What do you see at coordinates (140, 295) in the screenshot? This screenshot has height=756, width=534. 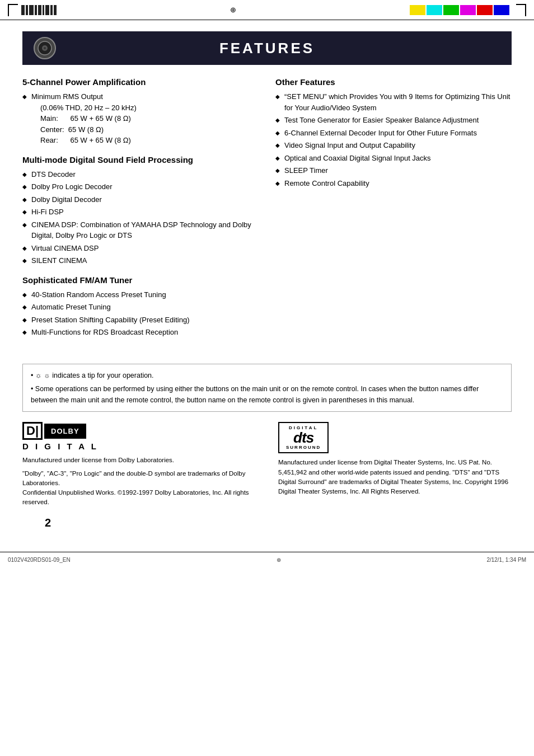 I see `tuner-item-1: 40-Station Random Access Preset Tuning` at bounding box center [140, 295].